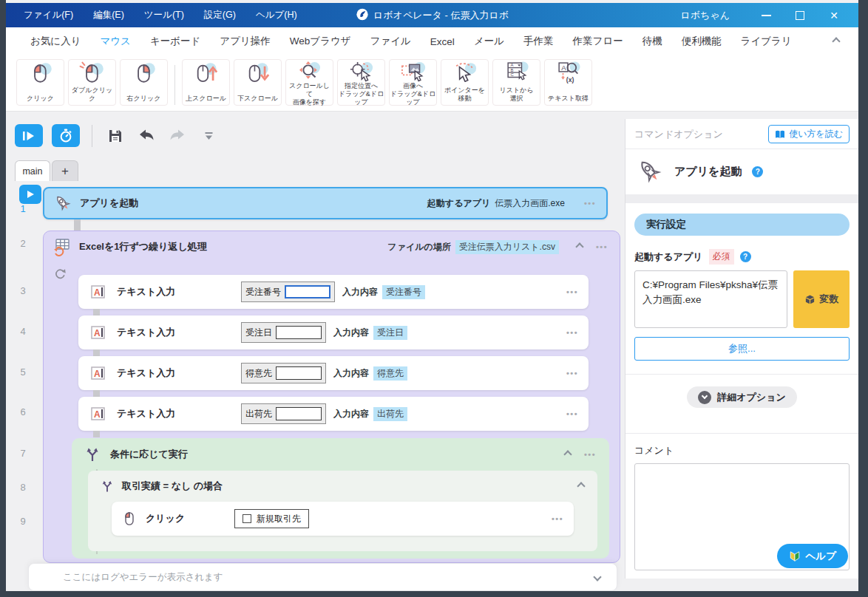  What do you see at coordinates (413, 72) in the screenshot?
I see `drag-drop-to-image-icon` at bounding box center [413, 72].